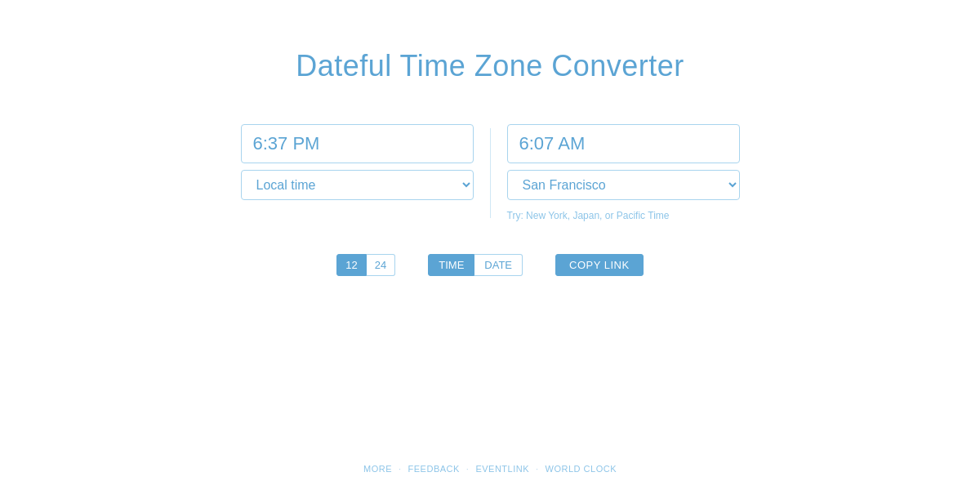 The width and height of the screenshot is (980, 490). What do you see at coordinates (490, 66) in the screenshot?
I see `page-title: Dateful Time Zone Converter` at bounding box center [490, 66].